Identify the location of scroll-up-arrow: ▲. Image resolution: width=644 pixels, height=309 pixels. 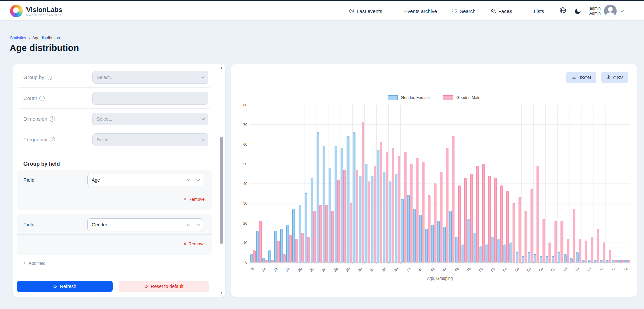
(221, 68).